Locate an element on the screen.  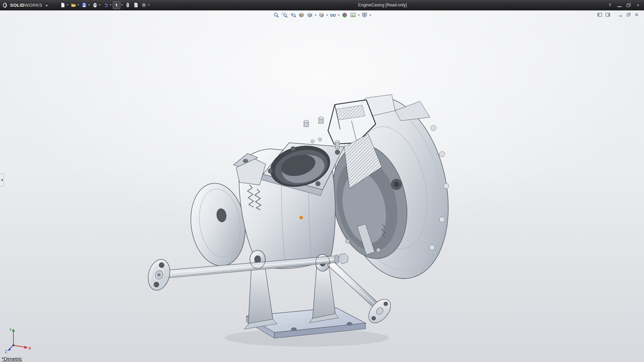
app-brand: SOLIDWORKS ▸ is located at coordinates (24, 5).